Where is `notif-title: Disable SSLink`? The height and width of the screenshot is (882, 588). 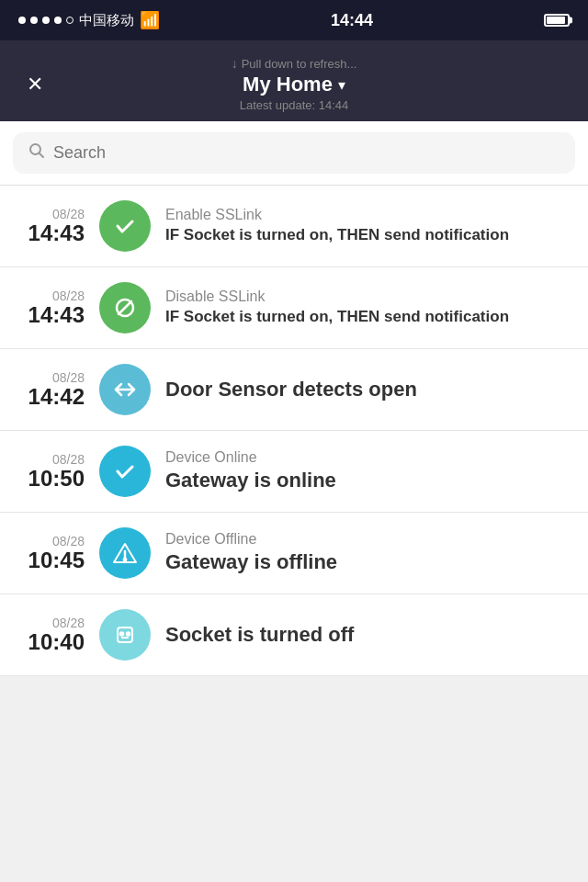
notif-title: Disable SSLink is located at coordinates (368, 297).